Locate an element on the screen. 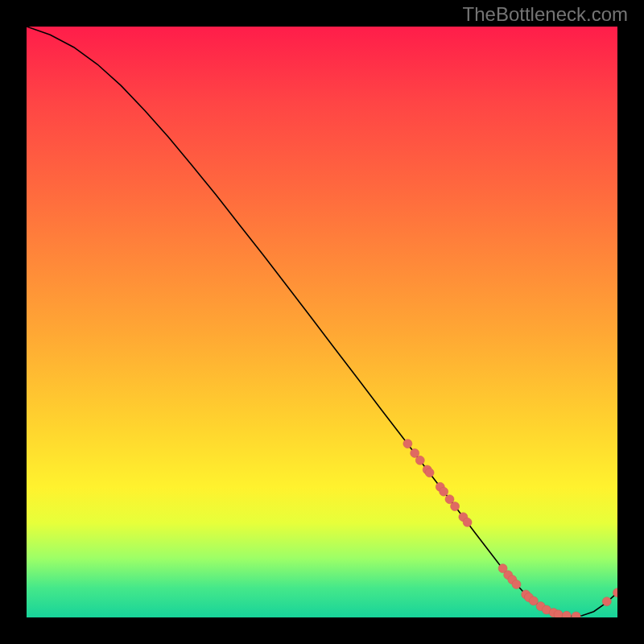 The height and width of the screenshot is (644, 644). watermark-text: TheBottleneck.com is located at coordinates (546, 14).